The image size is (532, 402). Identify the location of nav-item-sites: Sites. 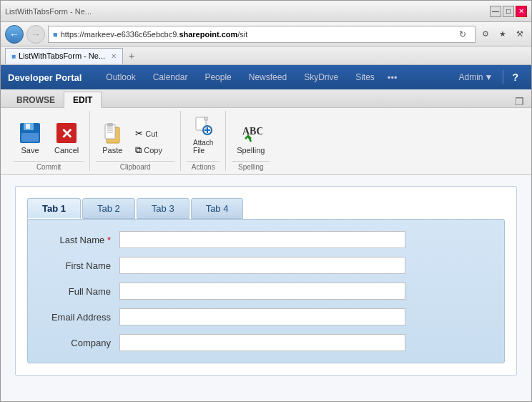
(365, 77).